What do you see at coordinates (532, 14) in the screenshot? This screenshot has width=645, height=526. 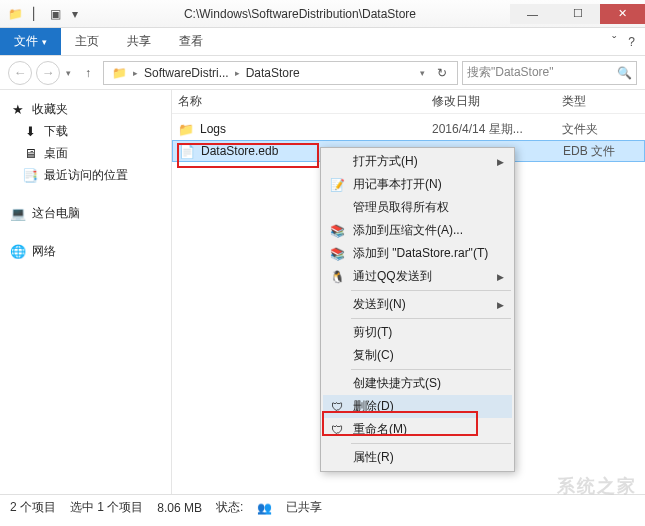 I see `minimize-button: —` at bounding box center [532, 14].